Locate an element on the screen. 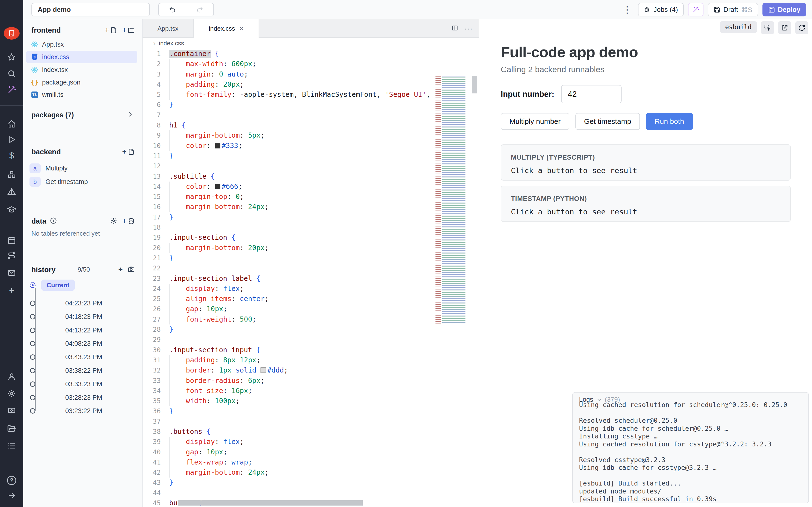 Image resolution: width=812 pixels, height=507 pixels. collapse-arrow-icon is located at coordinates (11, 496).